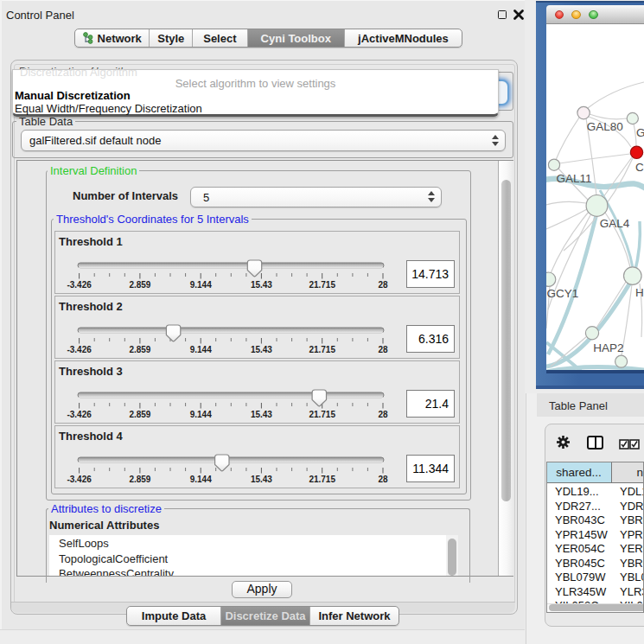 This screenshot has width=644, height=644. What do you see at coordinates (605, 126) in the screenshot?
I see `svg-text: GAL80` at bounding box center [605, 126].